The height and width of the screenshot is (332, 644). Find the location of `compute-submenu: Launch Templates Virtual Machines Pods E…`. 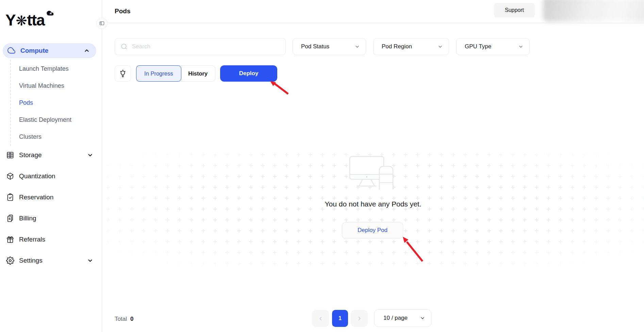

compute-submenu: Launch Templates Virtual Machines Pods E… is located at coordinates (56, 103).